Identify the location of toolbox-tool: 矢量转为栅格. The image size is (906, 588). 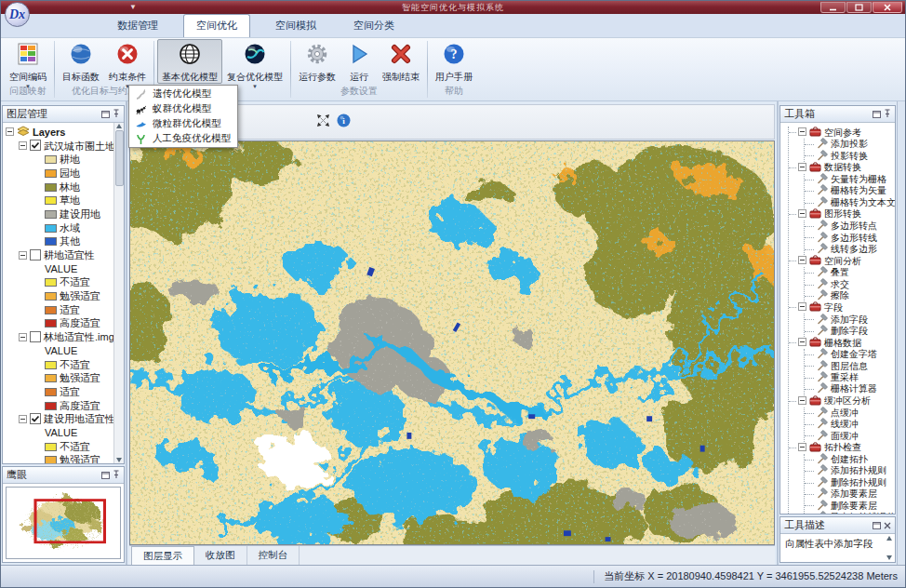
(850, 180).